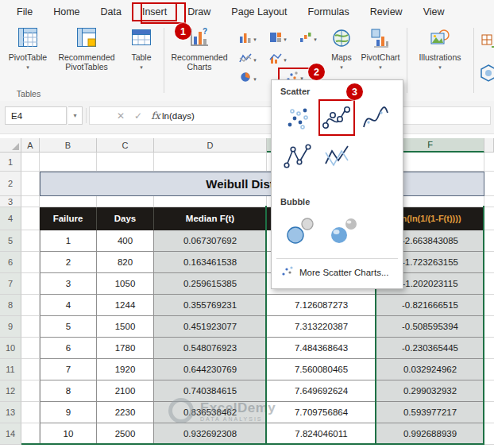  What do you see at coordinates (68, 370) in the screenshot?
I see `cell-failure: 7` at bounding box center [68, 370].